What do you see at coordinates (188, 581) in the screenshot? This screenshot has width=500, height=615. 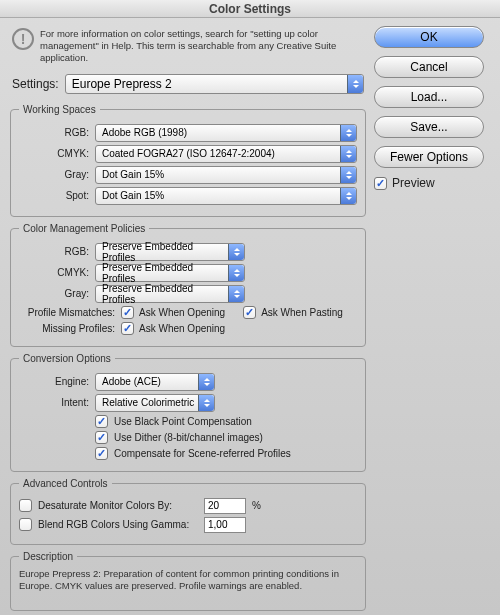 I see `description-group: Description Europe Prepress 2: Preparati…` at bounding box center [188, 581].